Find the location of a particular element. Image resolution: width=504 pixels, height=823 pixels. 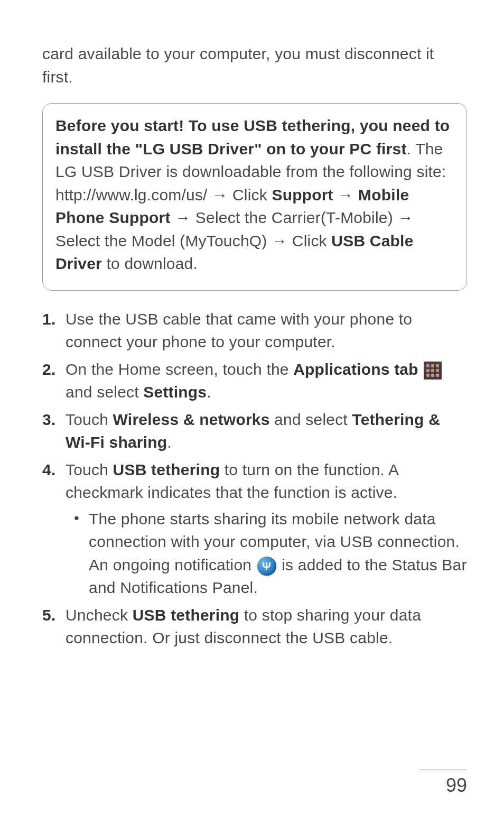

page-number: 99 is located at coordinates (443, 785).